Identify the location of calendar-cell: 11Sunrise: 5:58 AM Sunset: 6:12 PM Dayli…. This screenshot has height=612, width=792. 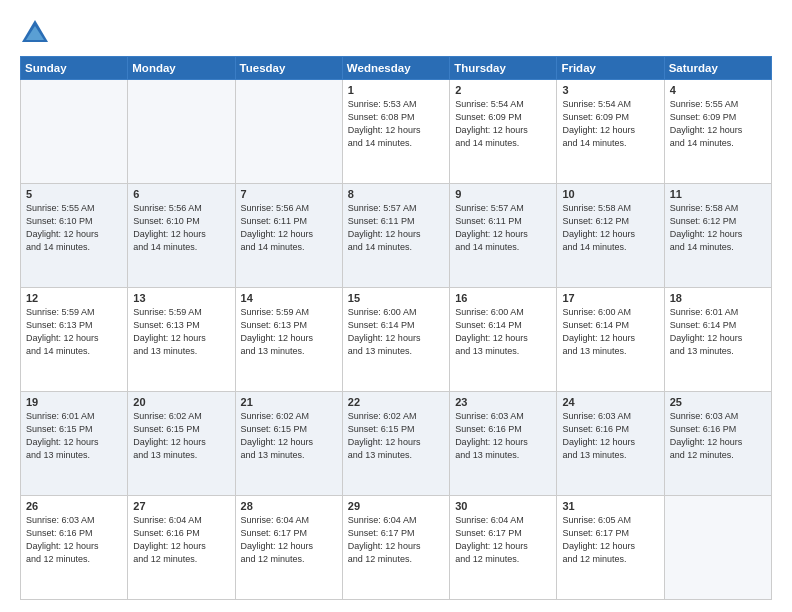
(718, 236).